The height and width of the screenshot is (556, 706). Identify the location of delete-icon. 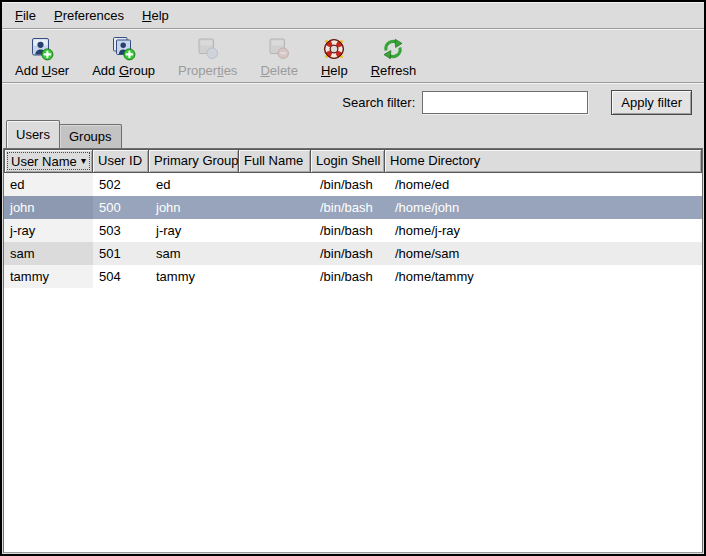
(279, 49).